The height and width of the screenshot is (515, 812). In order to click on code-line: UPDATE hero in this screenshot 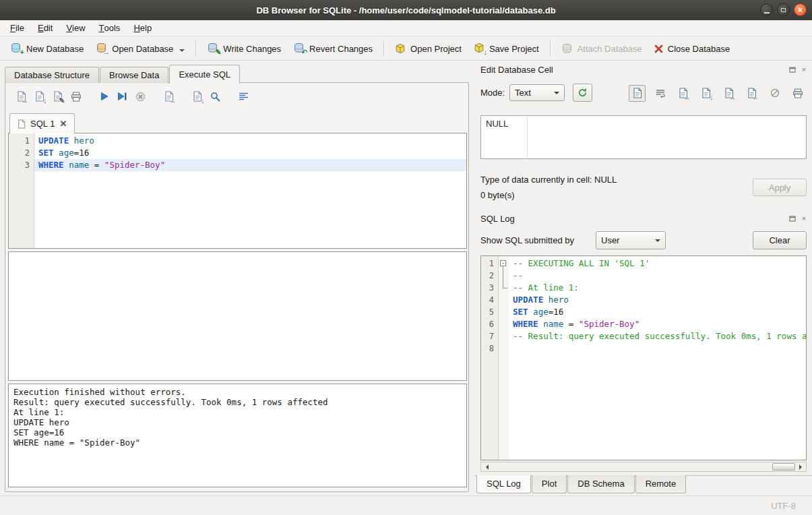, I will do `click(251, 141)`.